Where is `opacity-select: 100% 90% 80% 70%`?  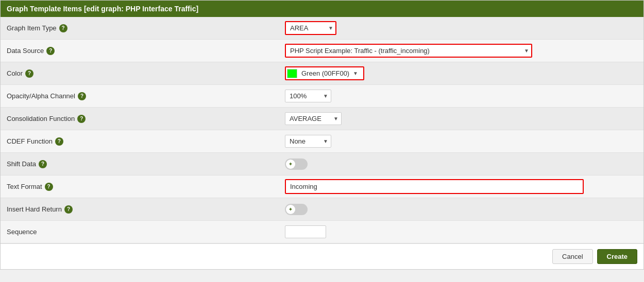
opacity-select: 100% 90% 80% 70% is located at coordinates (308, 96).